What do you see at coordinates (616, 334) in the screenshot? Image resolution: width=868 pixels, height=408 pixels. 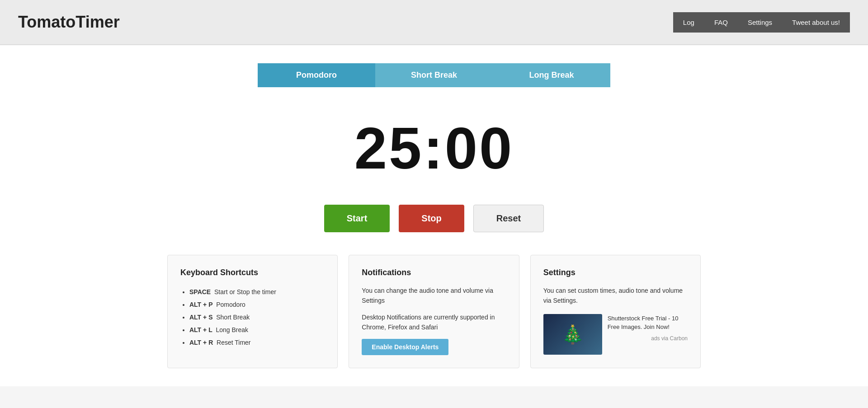 I see `ad-block: Shutterstock Free Trial - 10 Free Images…` at bounding box center [616, 334].